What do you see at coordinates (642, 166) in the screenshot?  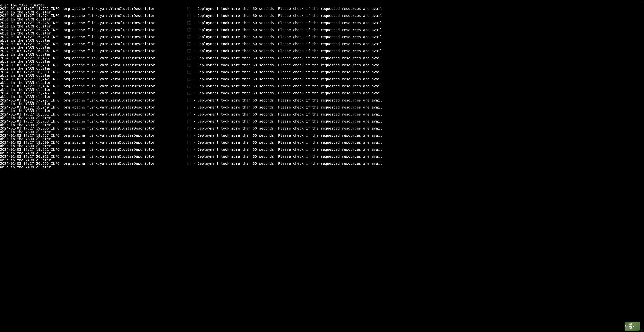 I see `vertical-scrollbar: ▴ ▾` at bounding box center [642, 166].